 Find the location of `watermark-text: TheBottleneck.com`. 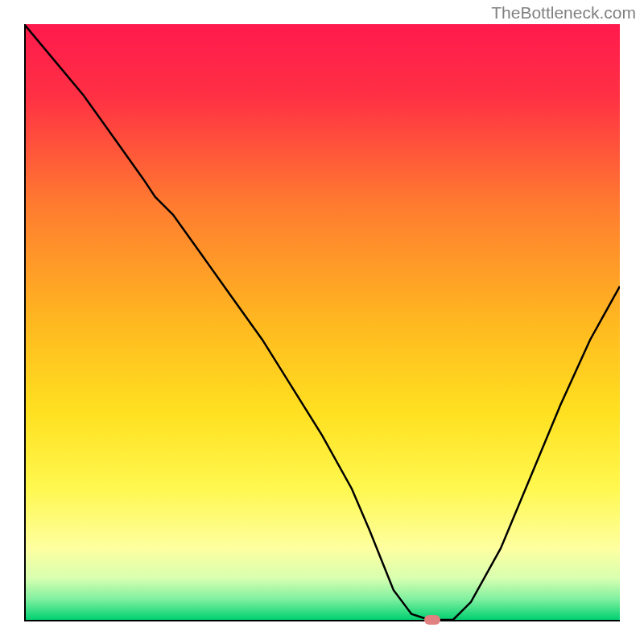

watermark-text: TheBottleneck.com is located at coordinates (564, 13).